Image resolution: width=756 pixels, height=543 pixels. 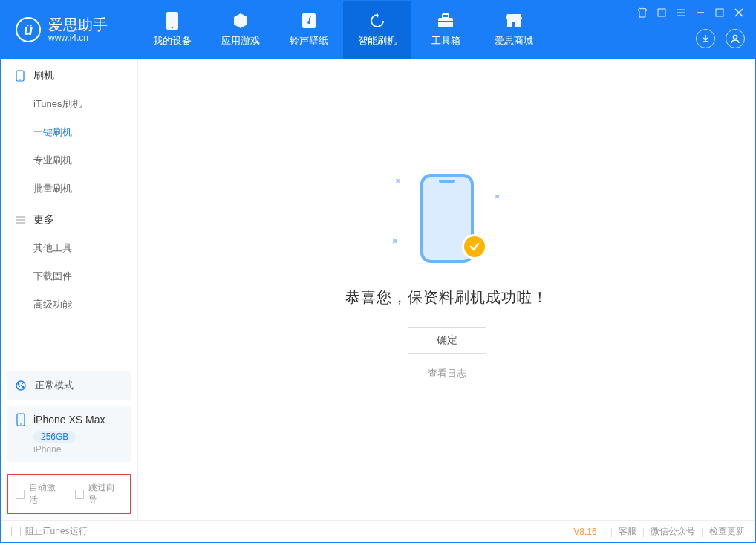 What do you see at coordinates (309, 30) in the screenshot?
I see `nav-ringtones-wallpapers: 铃声壁纸` at bounding box center [309, 30].